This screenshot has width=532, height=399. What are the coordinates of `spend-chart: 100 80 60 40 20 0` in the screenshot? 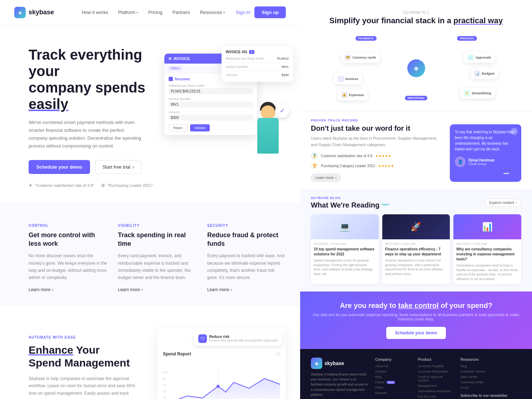 It's located at (222, 385).